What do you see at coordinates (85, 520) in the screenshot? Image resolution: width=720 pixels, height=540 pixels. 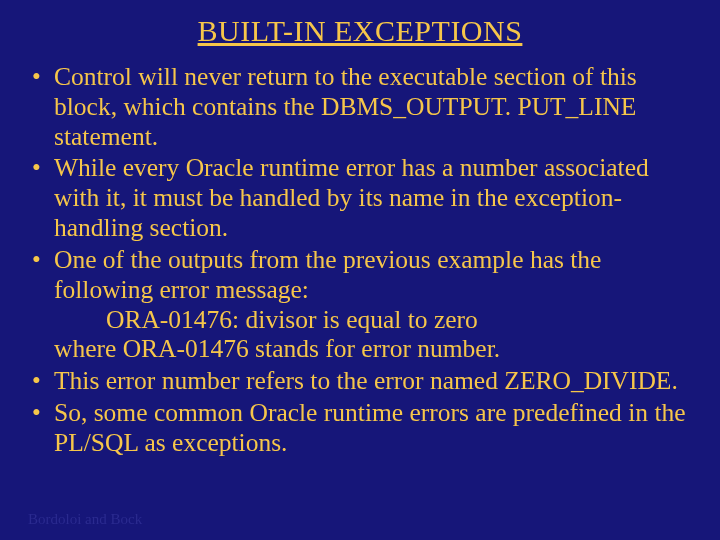 I see `footer-credit: Bordoloi and Bock` at bounding box center [85, 520].